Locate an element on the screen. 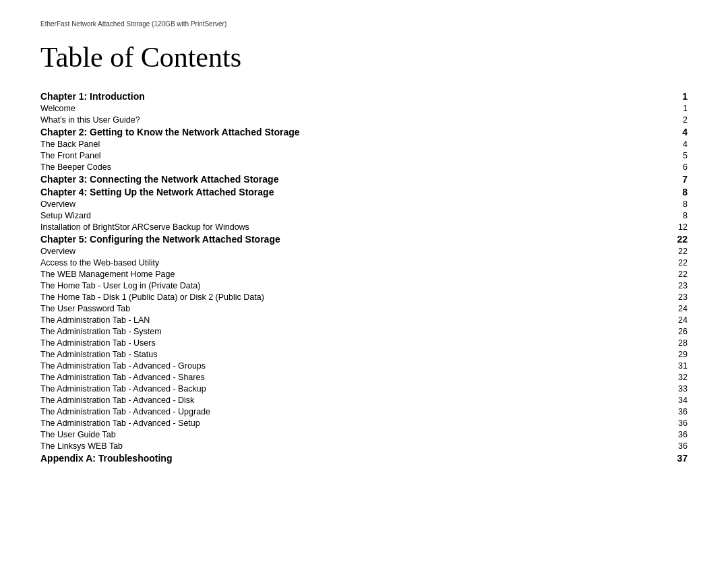 The image size is (728, 562). toc-entry-label: Welcome is located at coordinates (341, 108).